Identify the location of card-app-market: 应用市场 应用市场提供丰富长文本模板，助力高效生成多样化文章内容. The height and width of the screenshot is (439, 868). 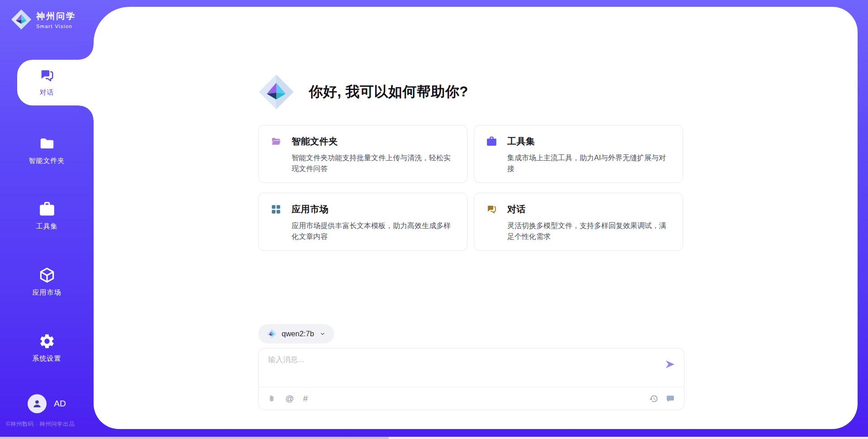
(363, 222).